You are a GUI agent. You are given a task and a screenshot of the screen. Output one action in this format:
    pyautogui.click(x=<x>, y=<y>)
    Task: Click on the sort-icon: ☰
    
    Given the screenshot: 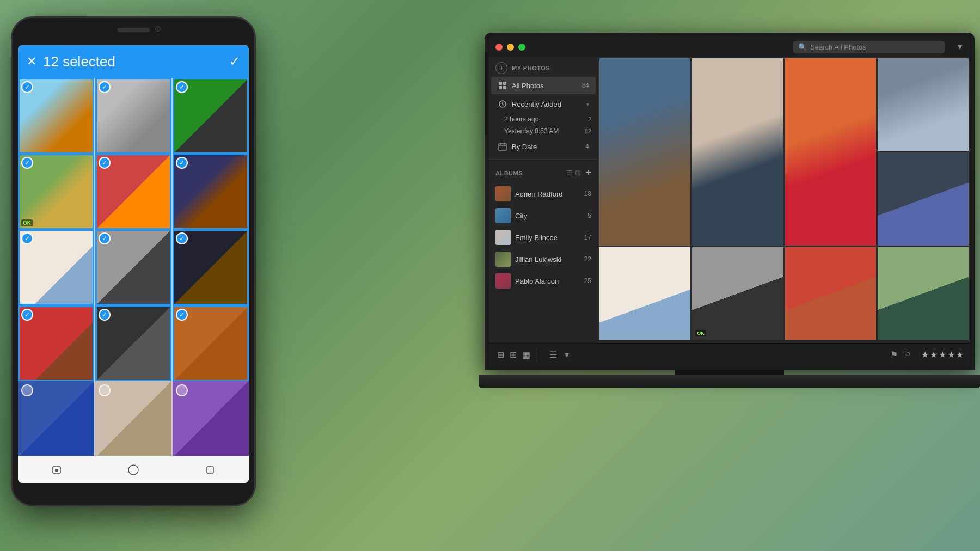 What is the action you would take?
    pyautogui.click(x=553, y=355)
    